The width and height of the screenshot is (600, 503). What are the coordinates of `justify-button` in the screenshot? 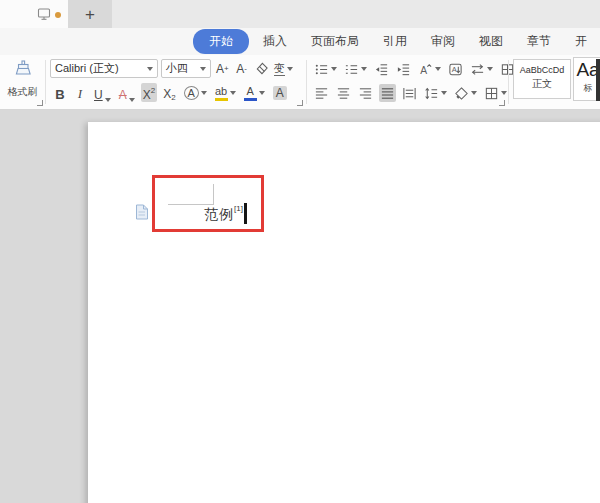 It's located at (388, 93).